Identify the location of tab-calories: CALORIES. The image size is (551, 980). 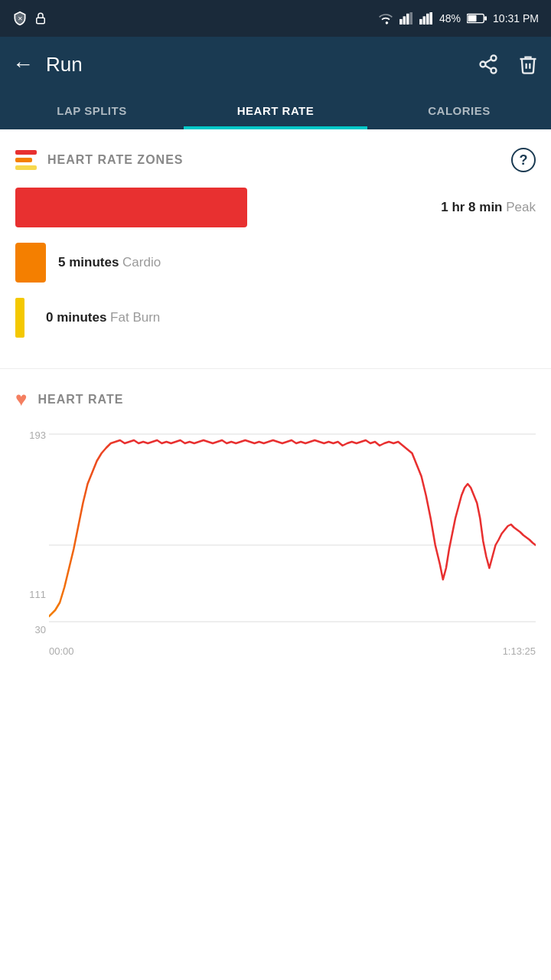
(459, 110).